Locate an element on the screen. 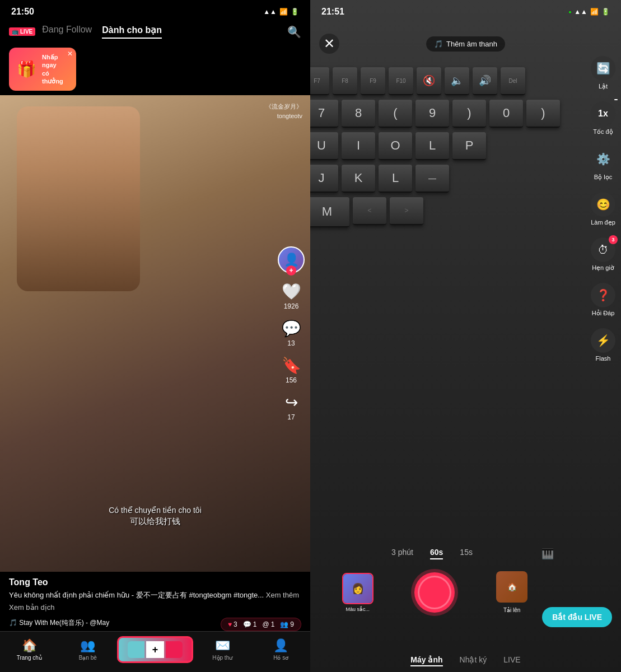 The width and height of the screenshot is (621, 672). flash-control: ⚡ Flash is located at coordinates (603, 345).